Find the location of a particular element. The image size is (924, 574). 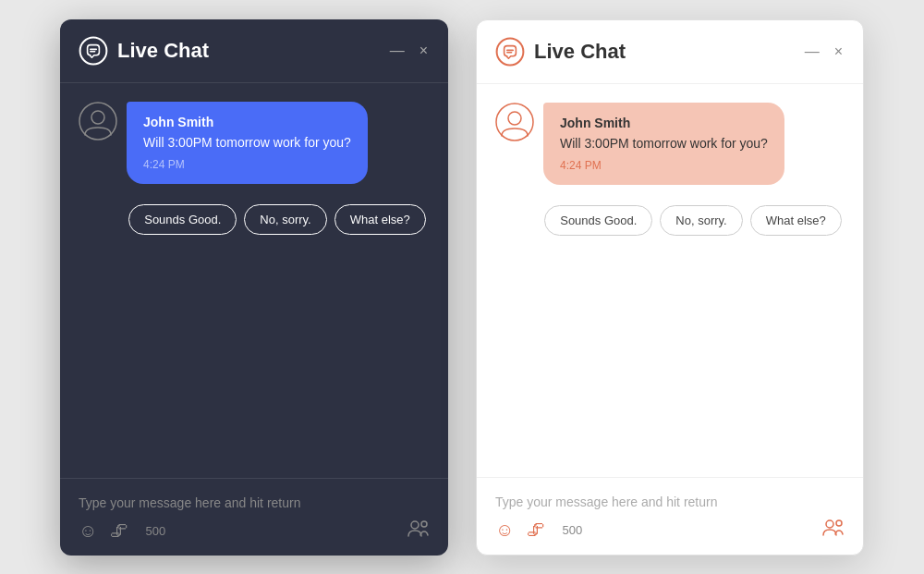

light-chat-footer: ☺ 🖇 500 is located at coordinates (670, 516).